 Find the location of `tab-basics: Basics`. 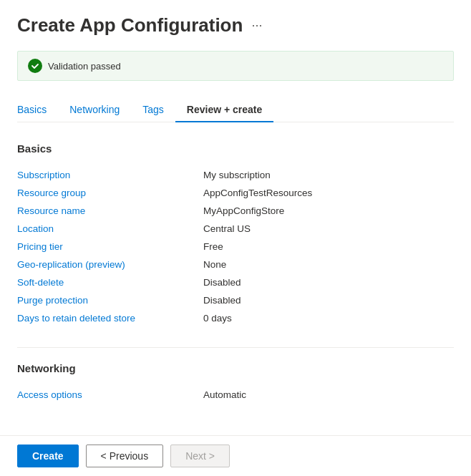

tab-basics: Basics is located at coordinates (37, 110).